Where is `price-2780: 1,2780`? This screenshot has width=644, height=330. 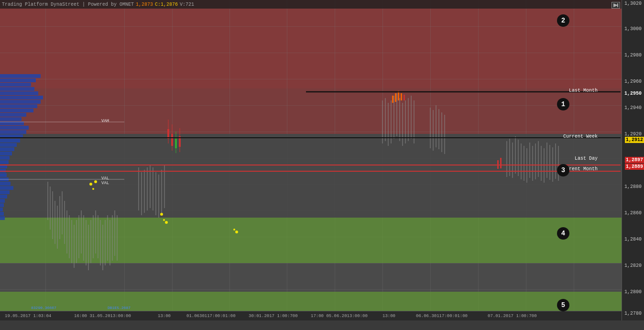 price-2780: 1,2780 is located at coordinates (634, 314).